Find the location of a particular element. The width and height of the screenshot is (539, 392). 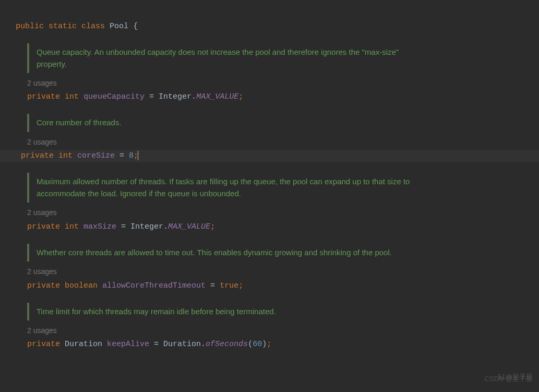

field-core-size: private int coreSize = 8; is located at coordinates (269, 156).